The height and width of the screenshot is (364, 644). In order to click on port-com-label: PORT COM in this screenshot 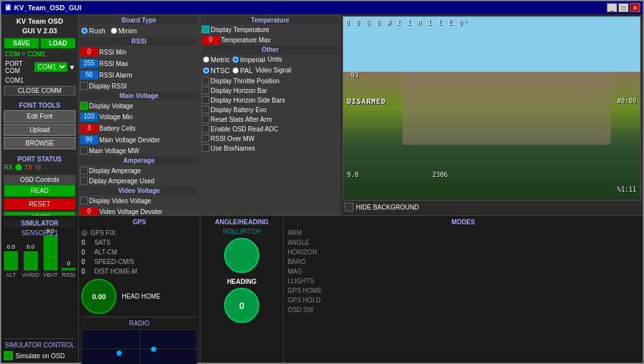, I will do `click(19, 67)`.